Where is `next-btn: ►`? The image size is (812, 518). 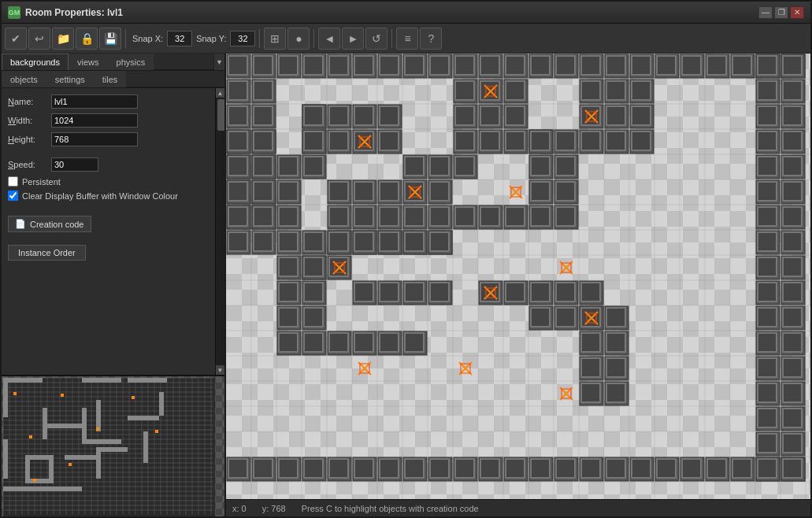
next-btn: ► is located at coordinates (353, 39).